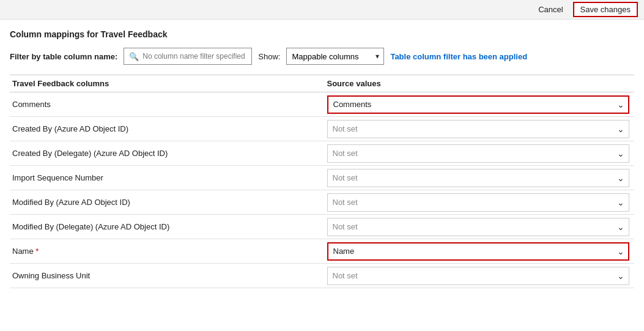  Describe the element at coordinates (322, 178) in the screenshot. I see `table-row: Import Sequence NumberNot set` at that location.